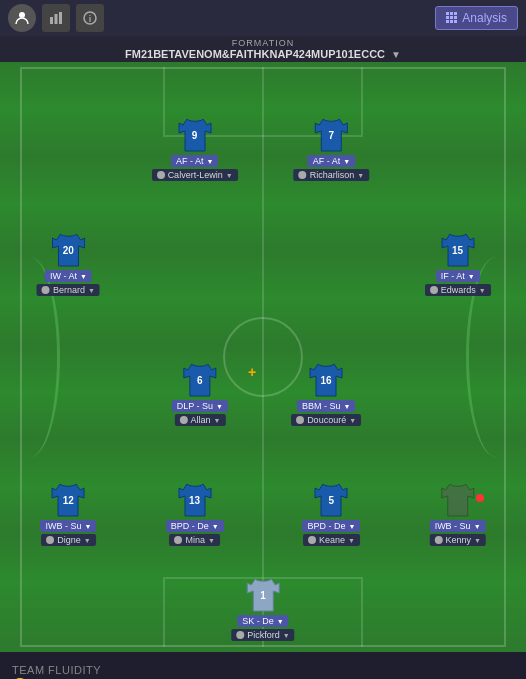  Describe the element at coordinates (200, 406) in the screenshot. I see `role-badge-allan: DLP - Su▼` at that location.